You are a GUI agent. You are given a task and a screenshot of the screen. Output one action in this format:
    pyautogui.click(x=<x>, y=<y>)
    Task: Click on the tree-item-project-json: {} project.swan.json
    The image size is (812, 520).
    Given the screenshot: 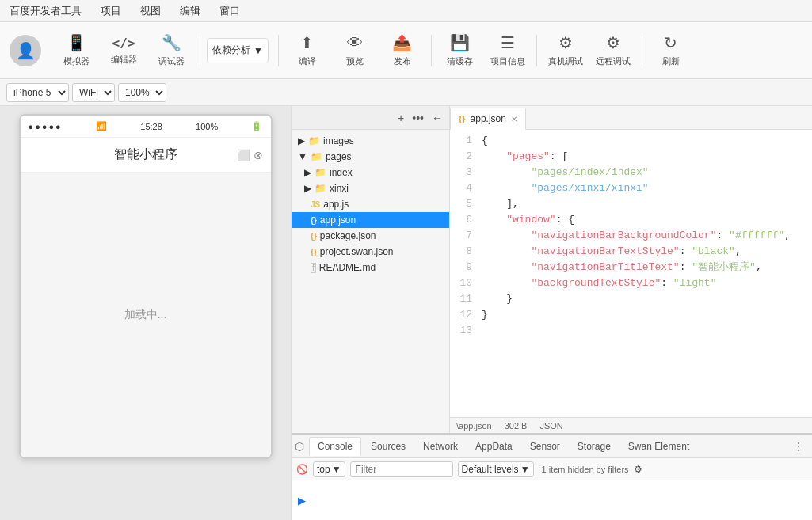 What is the action you would take?
    pyautogui.click(x=371, y=252)
    